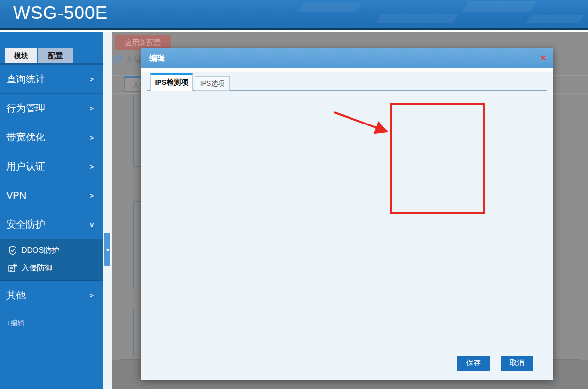 Image resolution: width=588 pixels, height=389 pixels. Describe the element at coordinates (212, 83) in the screenshot. I see `tab-ips-options: IPS选项` at that location.